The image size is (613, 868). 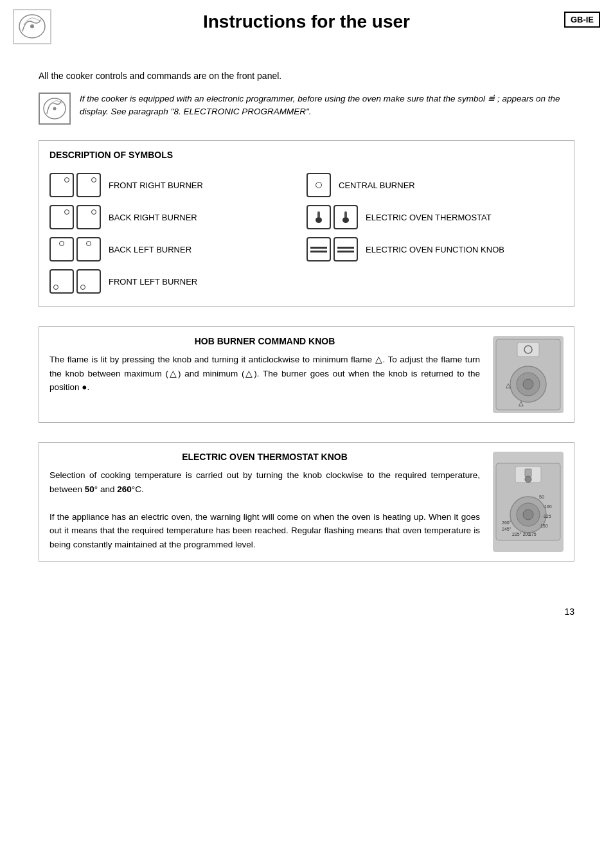 I want to click on svg-text: 225° 200, so click(x=521, y=535).